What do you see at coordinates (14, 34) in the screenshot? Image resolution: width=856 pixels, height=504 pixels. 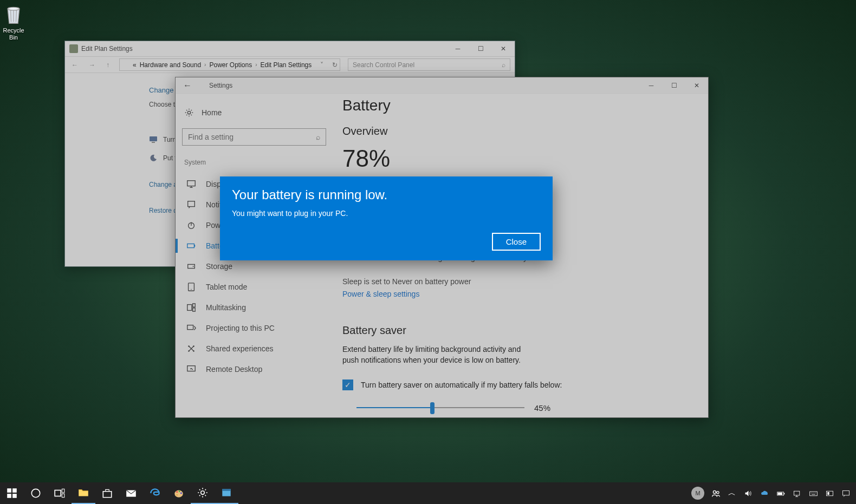 I see `recycle-bin-label: Recycle Bin` at bounding box center [14, 34].